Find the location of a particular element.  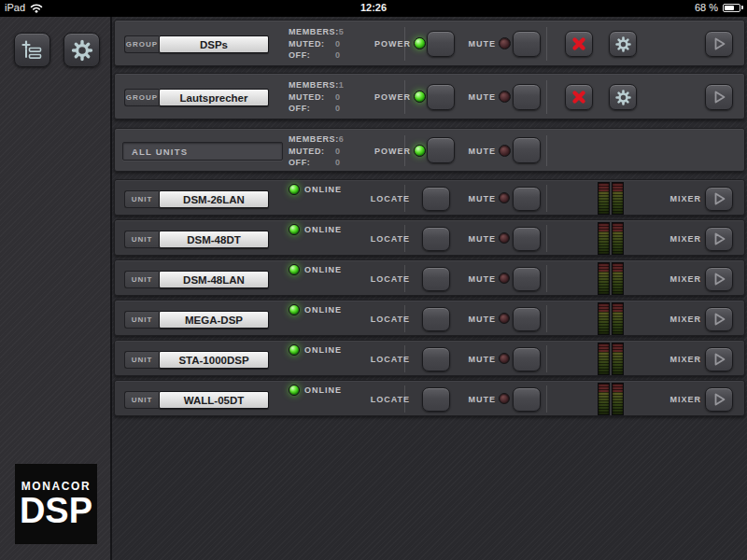

add-group-icon is located at coordinates (33, 50).